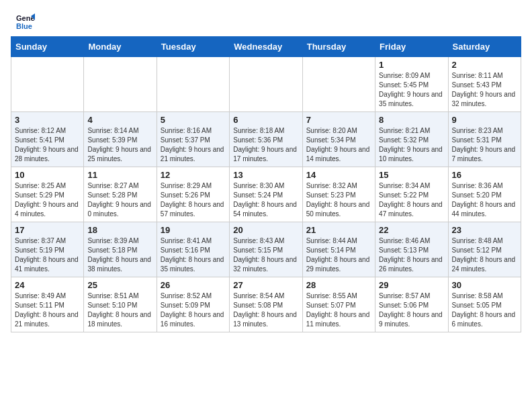 The image size is (532, 411). What do you see at coordinates (193, 120) in the screenshot?
I see `day-number: 5` at bounding box center [193, 120].